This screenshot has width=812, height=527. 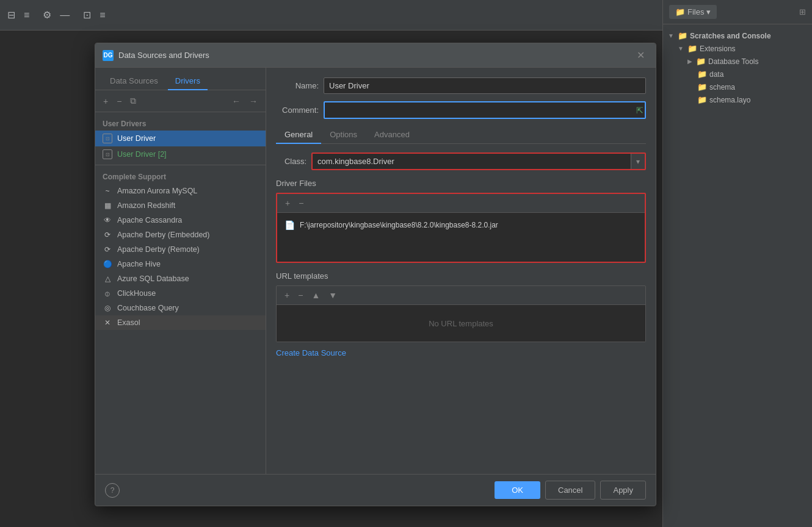 What do you see at coordinates (485, 110) in the screenshot?
I see `comment-input` at bounding box center [485, 110].